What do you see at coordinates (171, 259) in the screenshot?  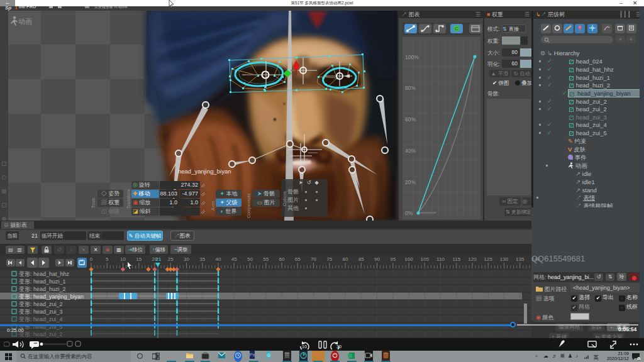 I see `svg-text: 25` at bounding box center [171, 259].